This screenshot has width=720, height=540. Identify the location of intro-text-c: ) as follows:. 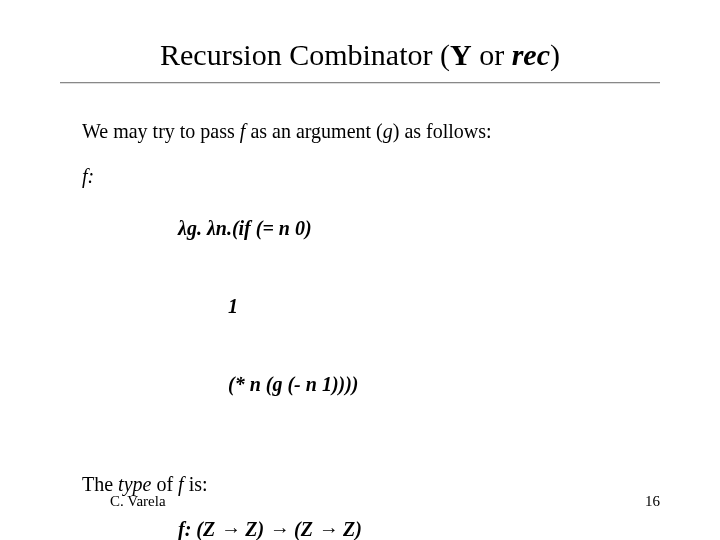
(442, 131).